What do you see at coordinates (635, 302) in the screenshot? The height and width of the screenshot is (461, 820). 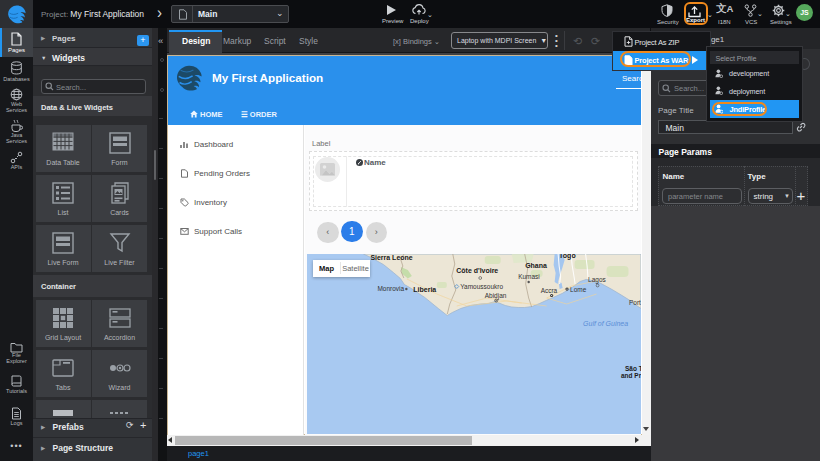 I see `svg-text: Port` at bounding box center [635, 302].